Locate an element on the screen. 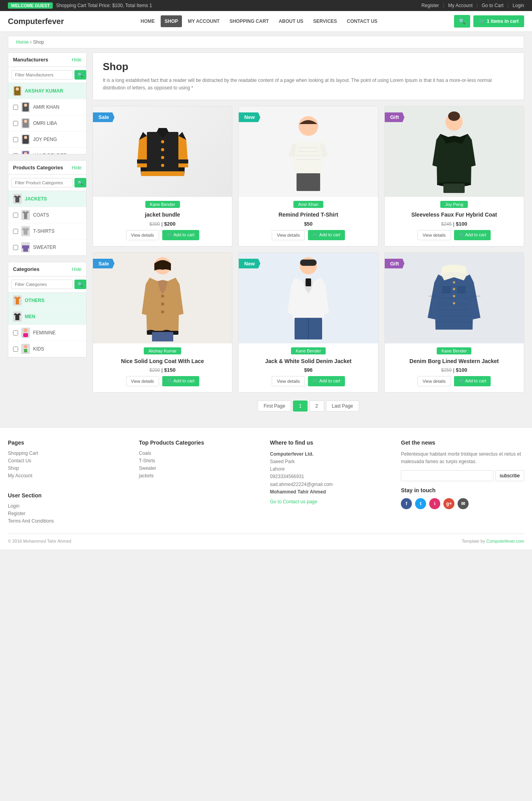  manufacturer-tag-3: Joy Peng is located at coordinates (454, 204).